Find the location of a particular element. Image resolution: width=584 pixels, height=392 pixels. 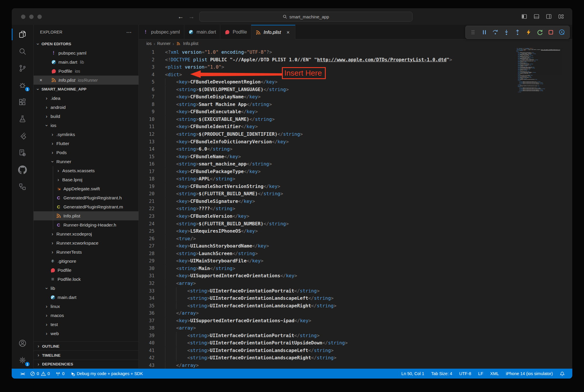

line-number: 34 is located at coordinates (147, 298).